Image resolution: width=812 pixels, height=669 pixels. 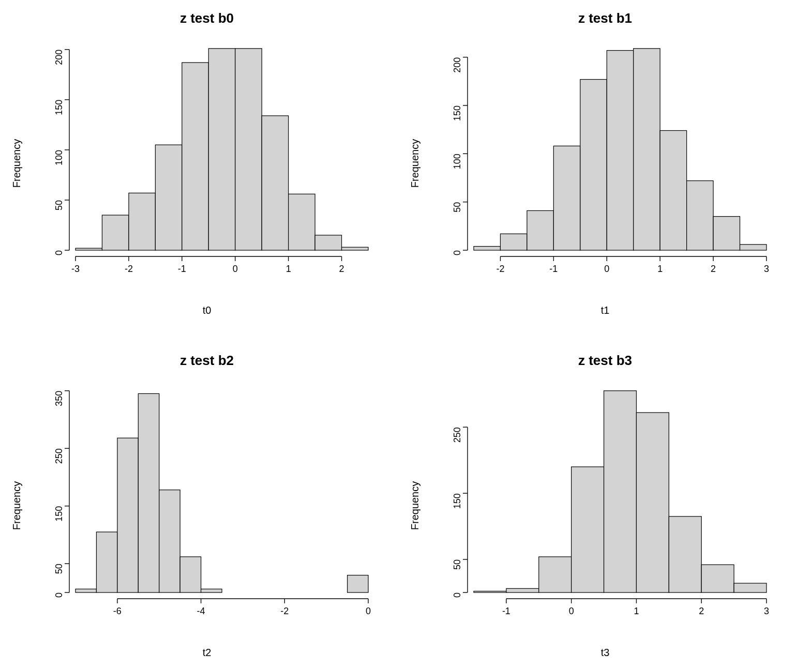 What do you see at coordinates (619, 159) in the screenshot?
I see `plot-area: -2-10123050100150200` at bounding box center [619, 159].